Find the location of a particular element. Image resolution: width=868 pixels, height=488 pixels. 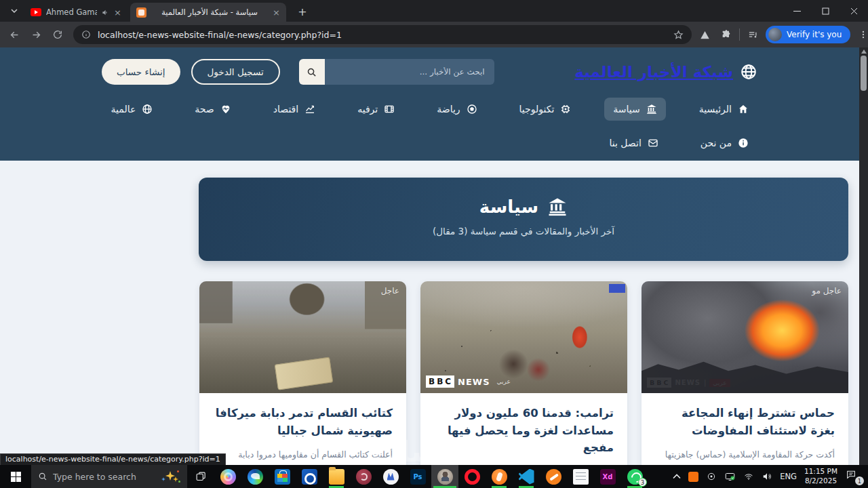

close-button is located at coordinates (854, 11).